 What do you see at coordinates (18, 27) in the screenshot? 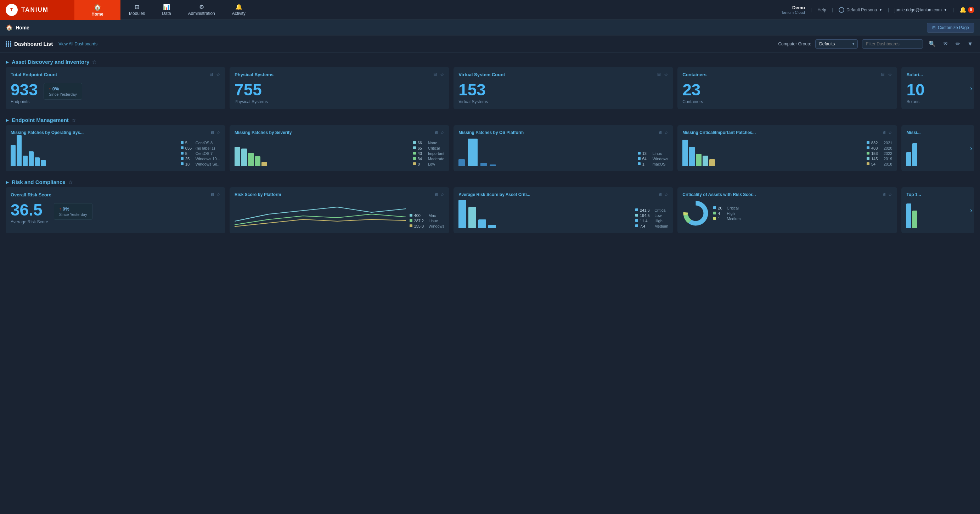
I see `breadcrumb: 🏠 Home` at bounding box center [18, 27].